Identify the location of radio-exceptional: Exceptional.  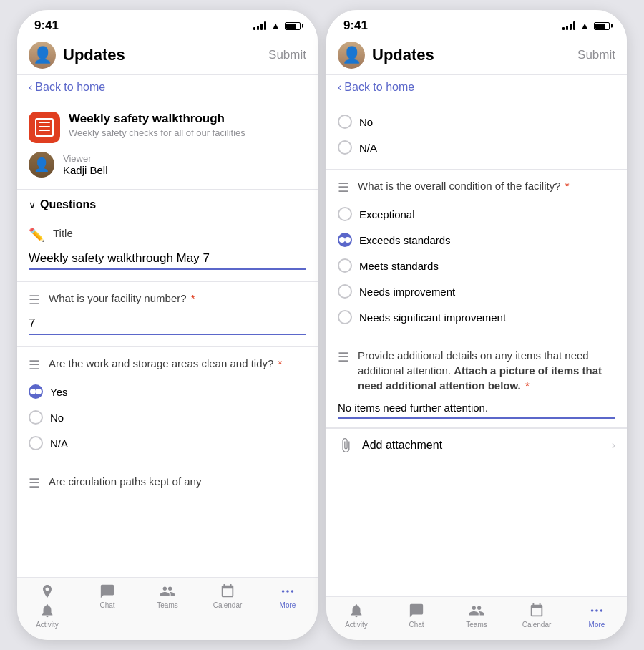
(477, 214).